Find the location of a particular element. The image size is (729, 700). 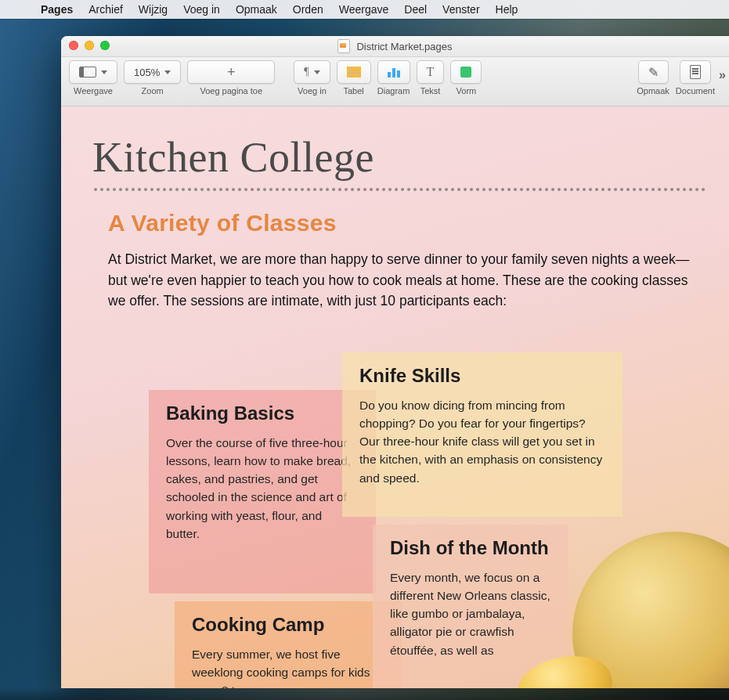

card-knife-skills: Knife Skills Do you know dicing from min… is located at coordinates (482, 435).